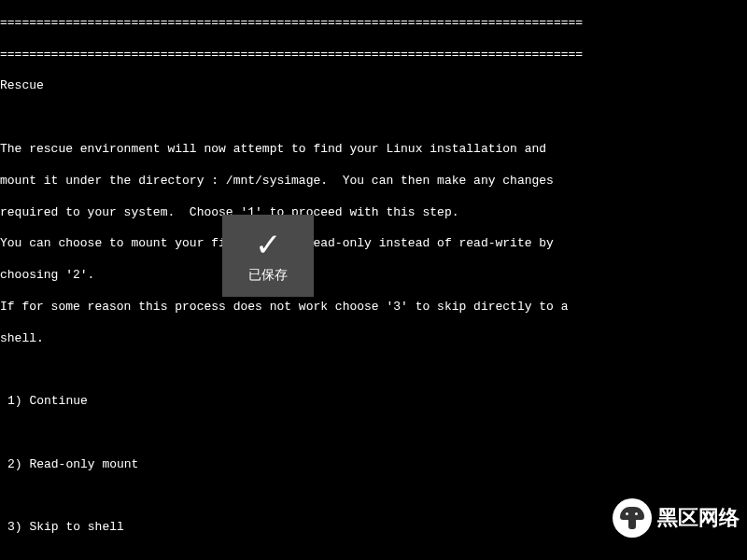  What do you see at coordinates (374, 276) in the screenshot?
I see `rescue-body: choosing '2'.` at bounding box center [374, 276].